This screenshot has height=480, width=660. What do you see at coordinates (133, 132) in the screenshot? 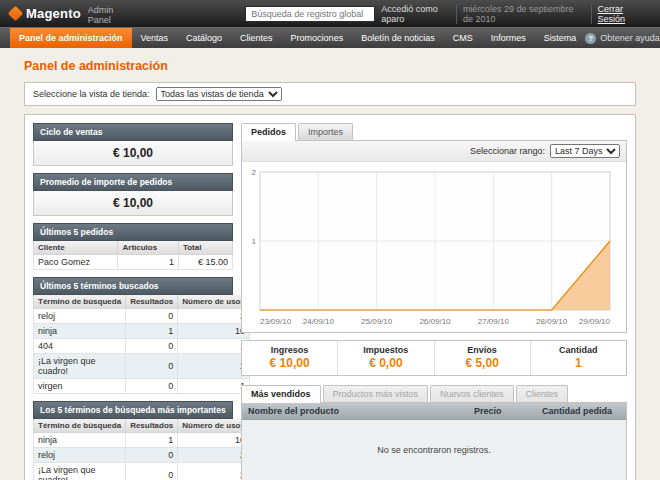
I see `lifetime-sales-title: Ciclo de ventas` at bounding box center [133, 132].